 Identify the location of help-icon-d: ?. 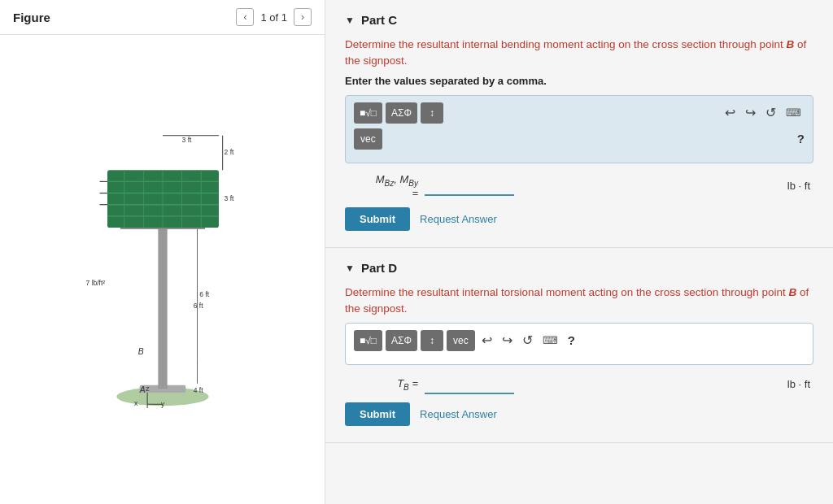
(571, 340).